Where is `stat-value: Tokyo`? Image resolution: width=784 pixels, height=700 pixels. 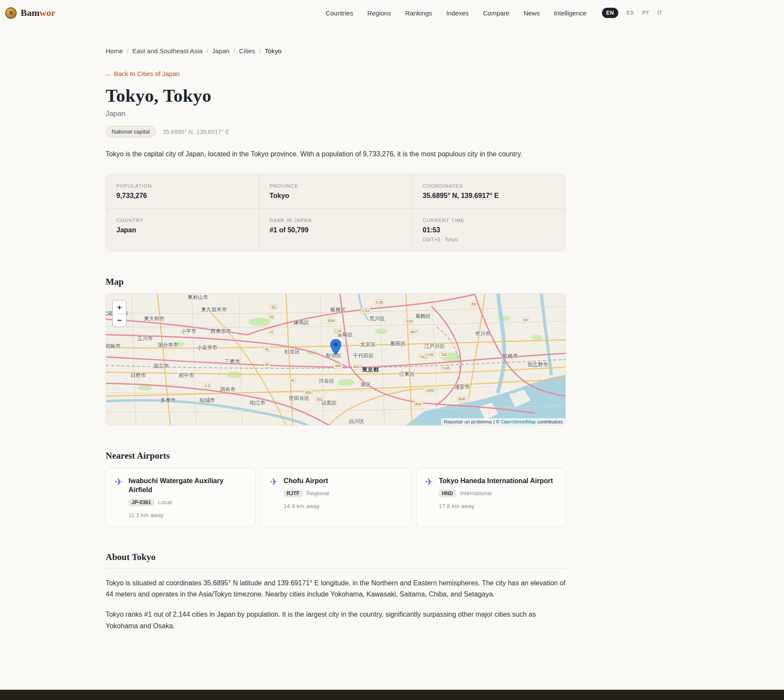 stat-value: Tokyo is located at coordinates (336, 196).